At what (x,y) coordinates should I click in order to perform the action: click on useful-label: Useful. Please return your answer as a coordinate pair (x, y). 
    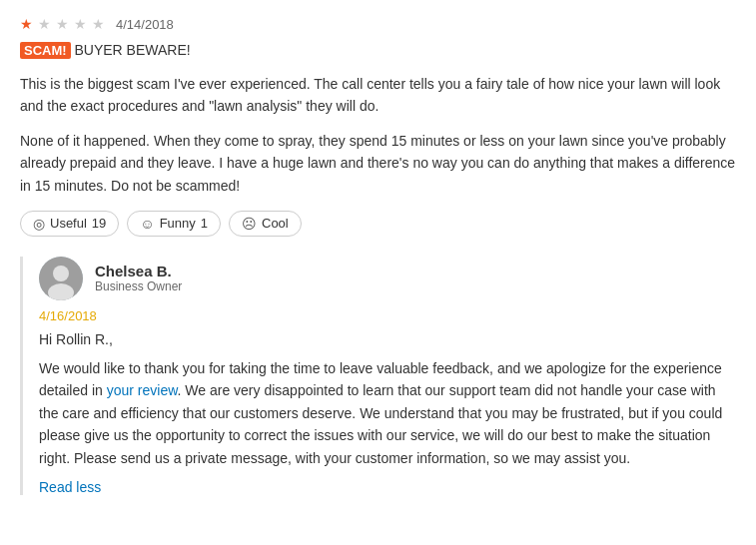
    Looking at the image, I should click on (68, 224).